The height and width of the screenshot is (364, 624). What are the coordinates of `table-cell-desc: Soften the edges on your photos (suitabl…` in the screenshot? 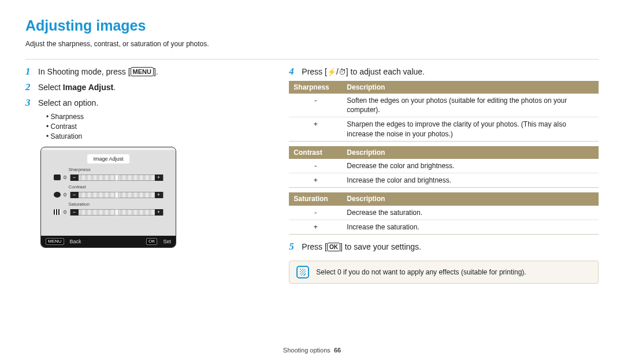 It's located at (470, 105).